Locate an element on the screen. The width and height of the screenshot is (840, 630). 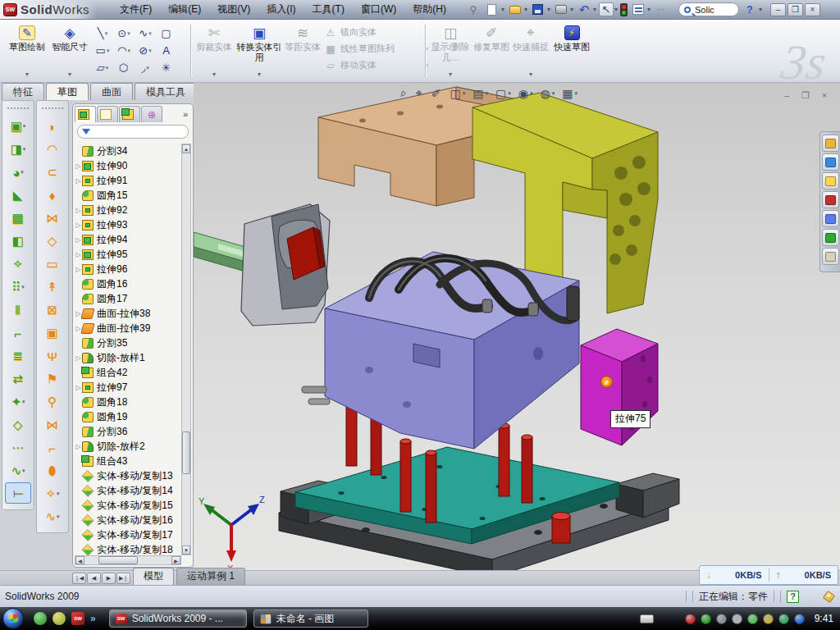
repair-sketch-button: ✐ 修复草图 is located at coordinates (491, 51).